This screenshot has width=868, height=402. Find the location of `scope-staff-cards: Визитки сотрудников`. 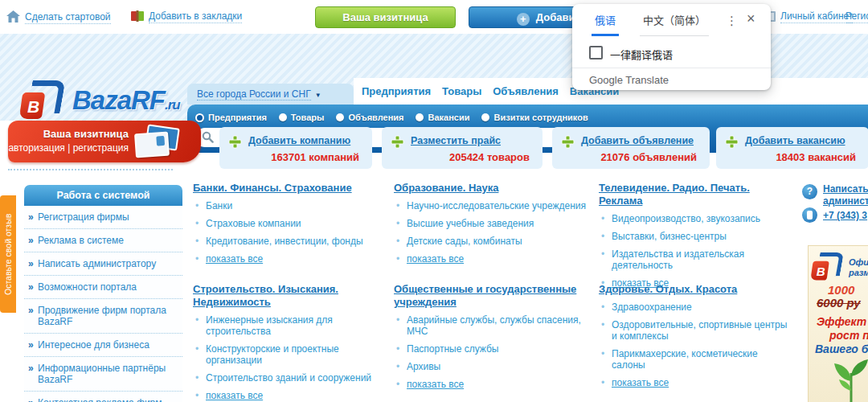

scope-staff-cards: Визитки сотрудников is located at coordinates (534, 117).